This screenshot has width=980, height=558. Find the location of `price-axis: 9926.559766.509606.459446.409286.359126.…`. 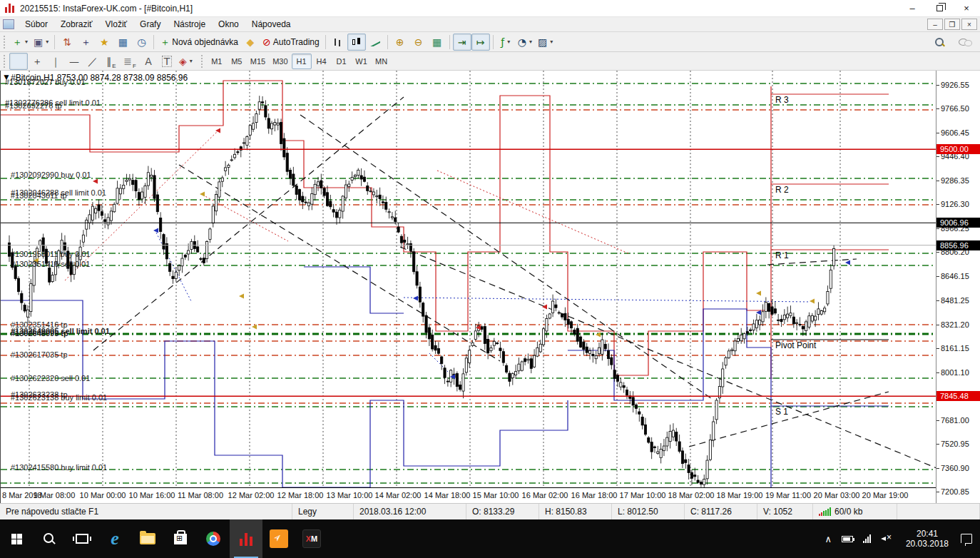

price-axis: 9926.559766.509606.459446.409286.359126.… is located at coordinates (958, 287).